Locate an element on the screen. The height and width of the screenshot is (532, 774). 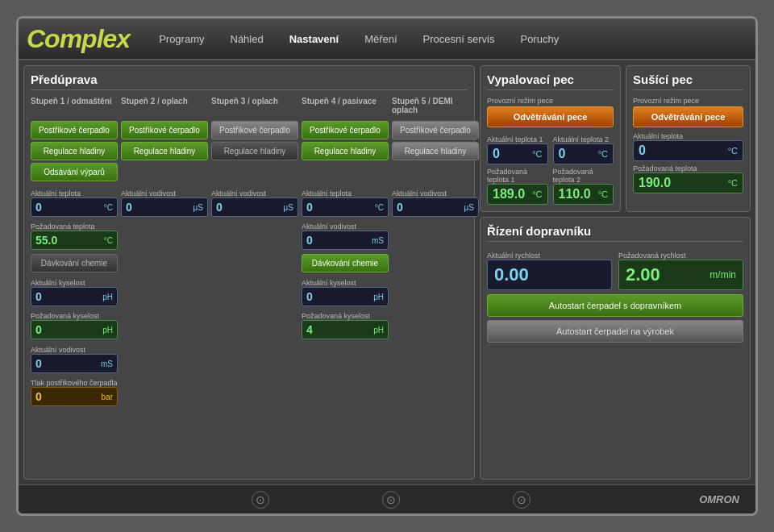
display-poz-teplota-sus: 190.0 °C is located at coordinates (689, 183).